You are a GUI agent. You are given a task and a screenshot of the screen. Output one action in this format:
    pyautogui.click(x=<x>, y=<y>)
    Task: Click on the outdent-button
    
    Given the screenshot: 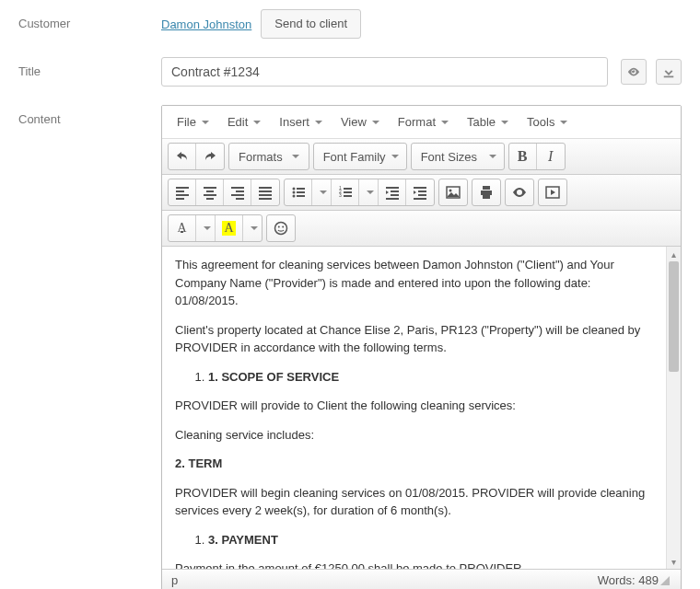 What is the action you would take?
    pyautogui.click(x=392, y=192)
    